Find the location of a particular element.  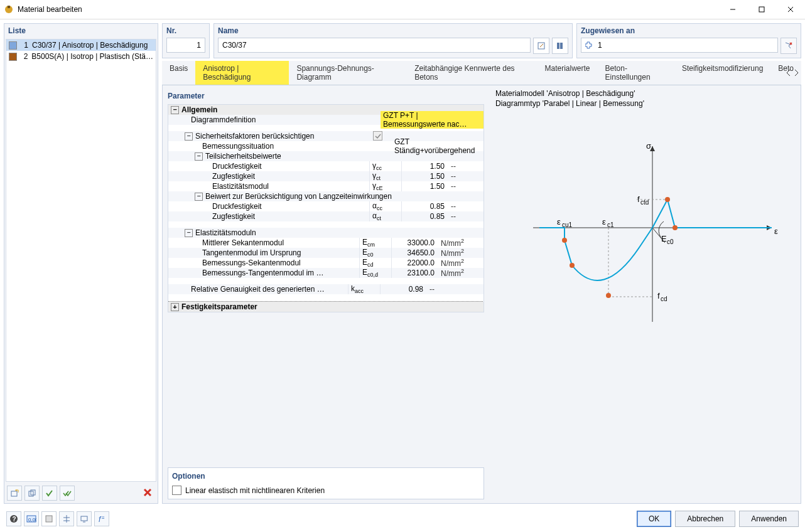

row-design-situation: Bemessungssituation is located at coordinates (238, 146).